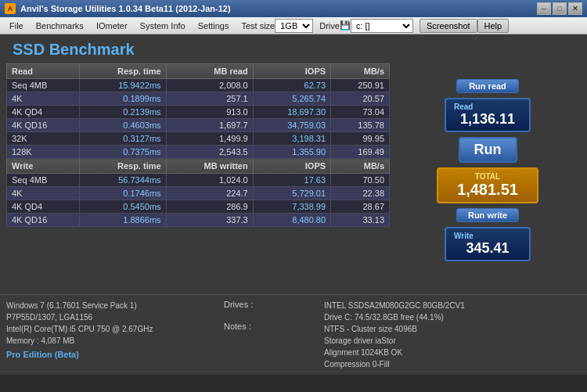 Image resolution: width=587 pixels, height=392 pixels. I want to click on write-table-row: 4K 0.1746ms 224.7 5,729.01 22.38, so click(199, 194).